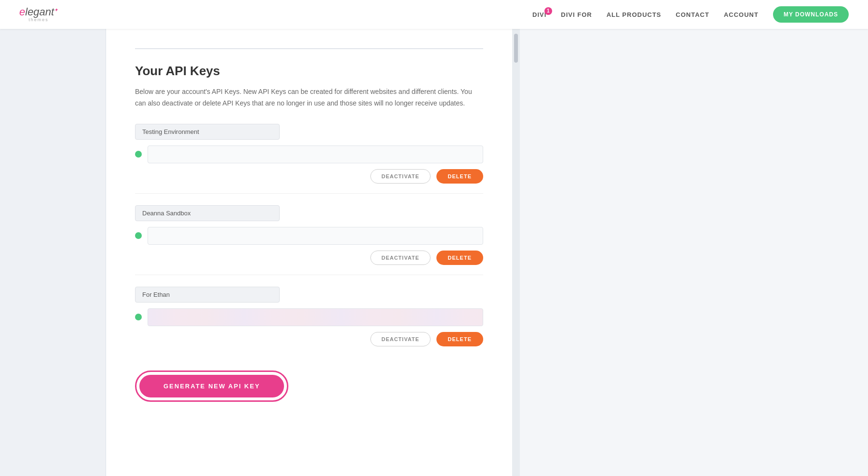 Image resolution: width=868 pixels, height=476 pixels. Describe the element at coordinates (516, 48) in the screenshot. I see `scrollbar-thumb` at that location.